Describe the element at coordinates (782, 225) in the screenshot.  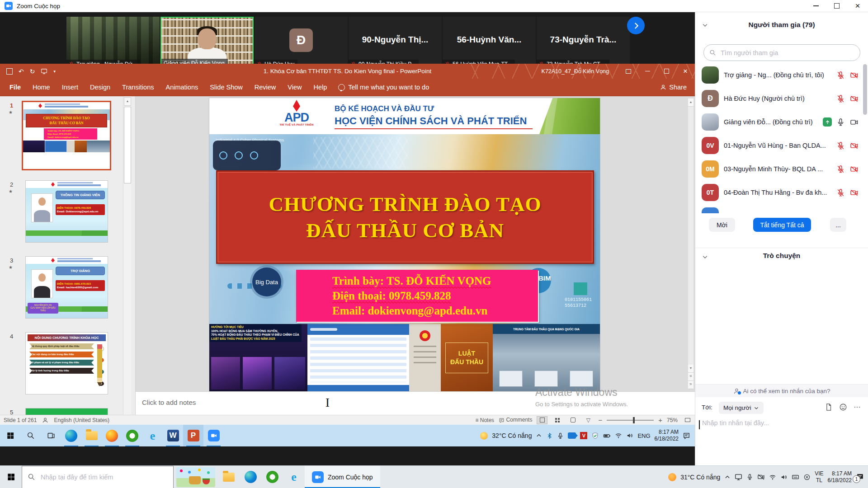
I see `mute-all-button: Tắt tiếng Tất cả` at that location.